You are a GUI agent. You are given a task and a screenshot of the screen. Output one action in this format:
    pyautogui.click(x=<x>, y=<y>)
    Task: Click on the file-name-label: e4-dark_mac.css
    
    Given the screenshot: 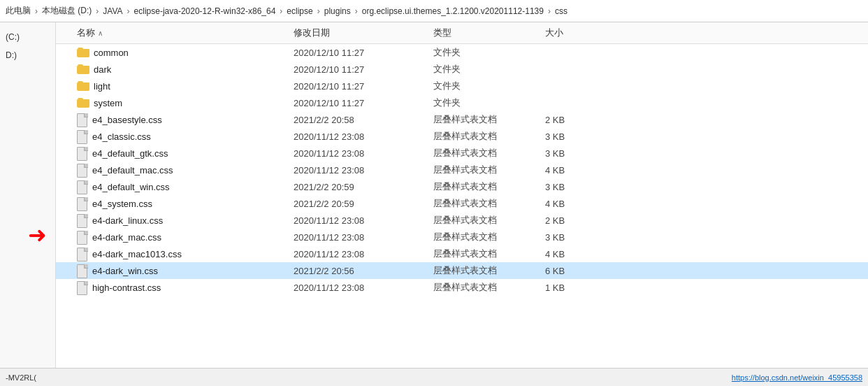 What is the action you would take?
    pyautogui.click(x=127, y=238)
    